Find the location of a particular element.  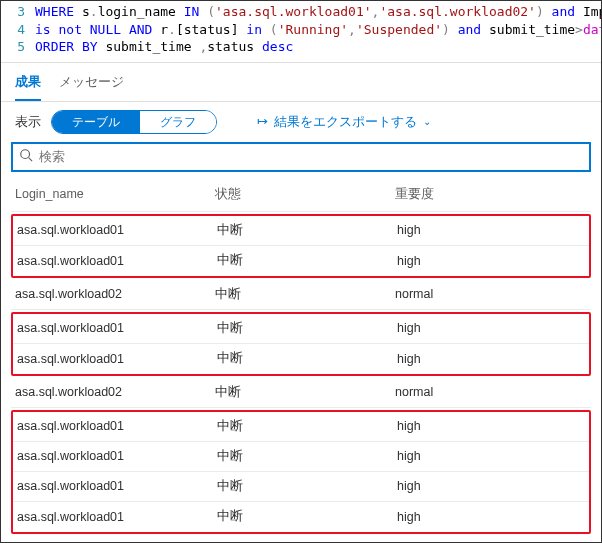

chevron-down-icon: ⌄ is located at coordinates (427, 122).